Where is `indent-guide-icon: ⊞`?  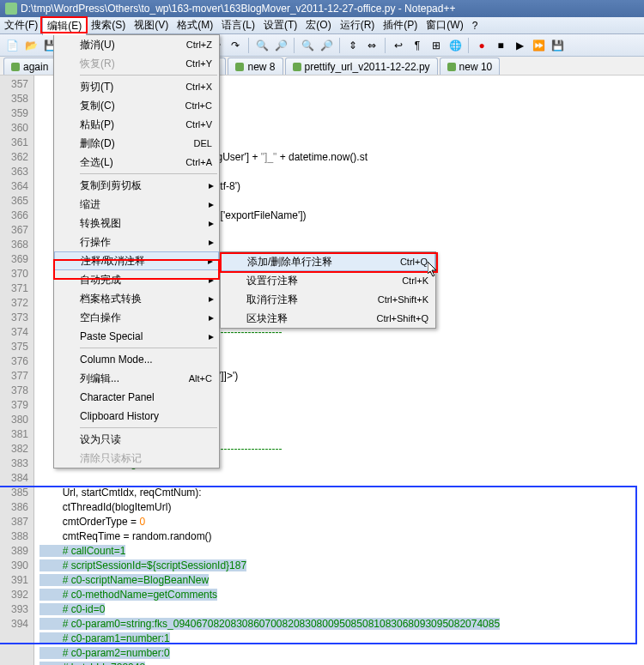 indent-guide-icon: ⊞ is located at coordinates (436, 45).